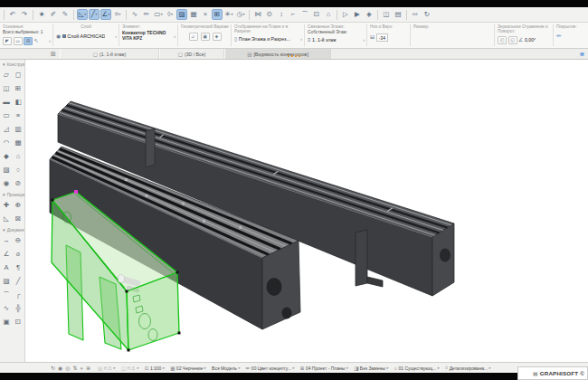 The width and height of the screenshot is (588, 380). What do you see at coordinates (82, 14) in the screenshot?
I see `gravity-icon: ◺▾` at bounding box center [82, 14].